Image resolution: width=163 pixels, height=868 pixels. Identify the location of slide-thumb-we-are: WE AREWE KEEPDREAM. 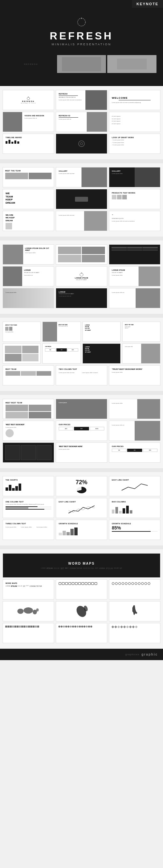
(28, 221).